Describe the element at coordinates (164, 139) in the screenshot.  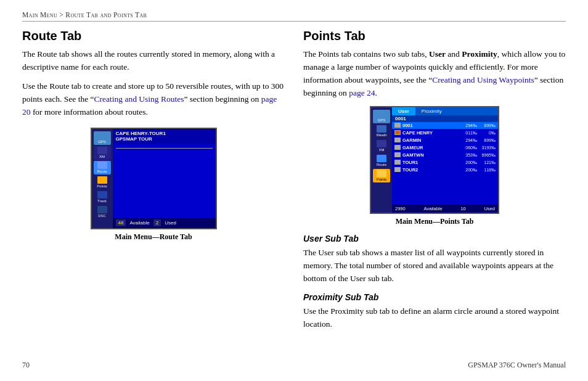
I see `route-header-line2: GPSMAP TOUR` at that location.